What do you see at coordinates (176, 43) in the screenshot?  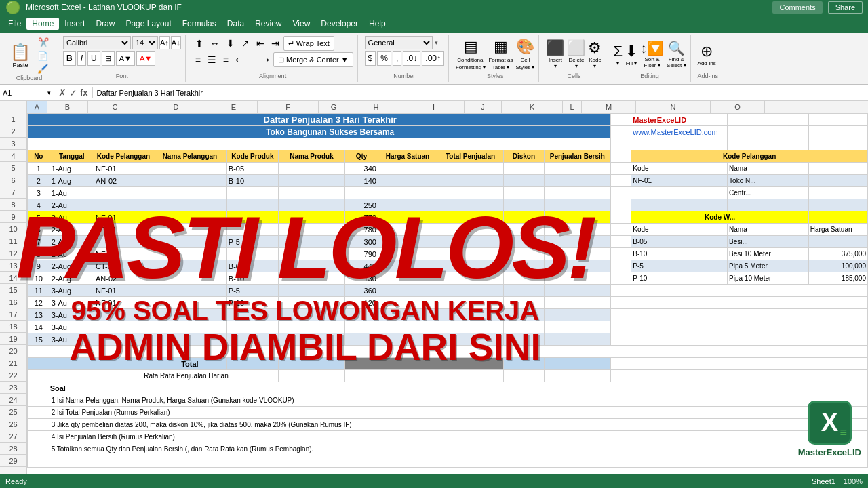 I see `decrease-font-btn: A↓` at bounding box center [176, 43].